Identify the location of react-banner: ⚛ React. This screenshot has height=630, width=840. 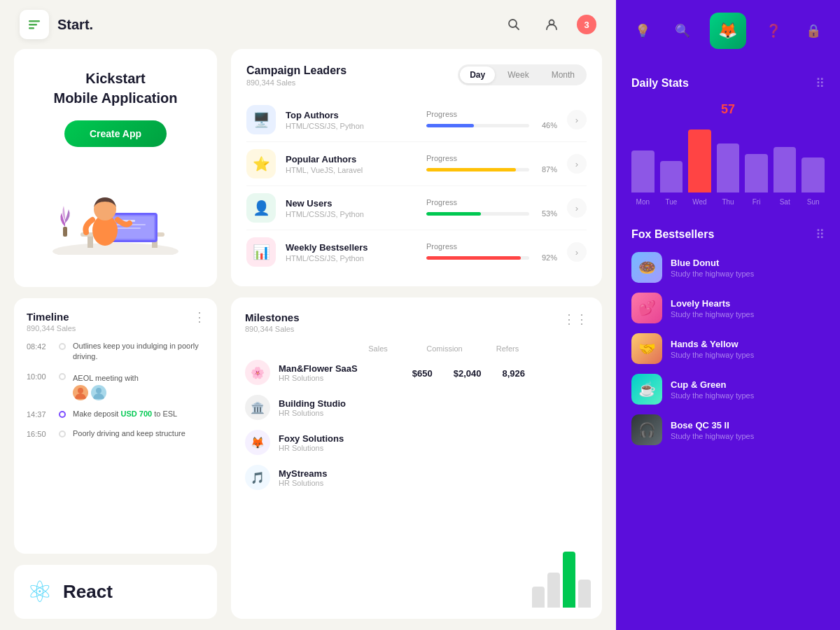
(115, 592).